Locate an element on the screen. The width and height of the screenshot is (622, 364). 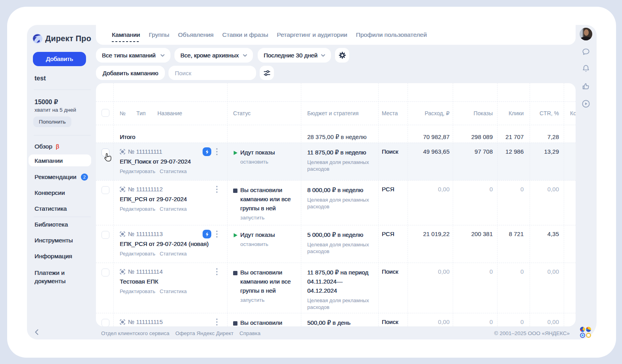
column-header-status: Статус is located at coordinates (242, 113).